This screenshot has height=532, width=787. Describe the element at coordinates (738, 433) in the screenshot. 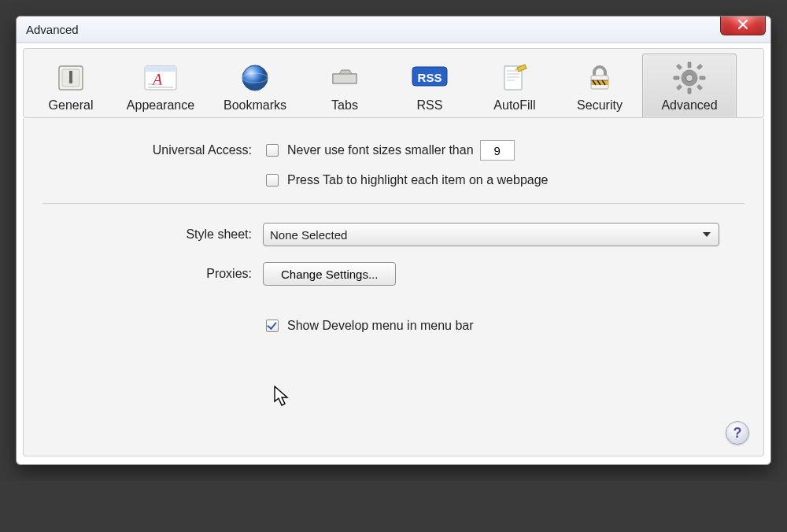

I see `help-icon: ?` at that location.